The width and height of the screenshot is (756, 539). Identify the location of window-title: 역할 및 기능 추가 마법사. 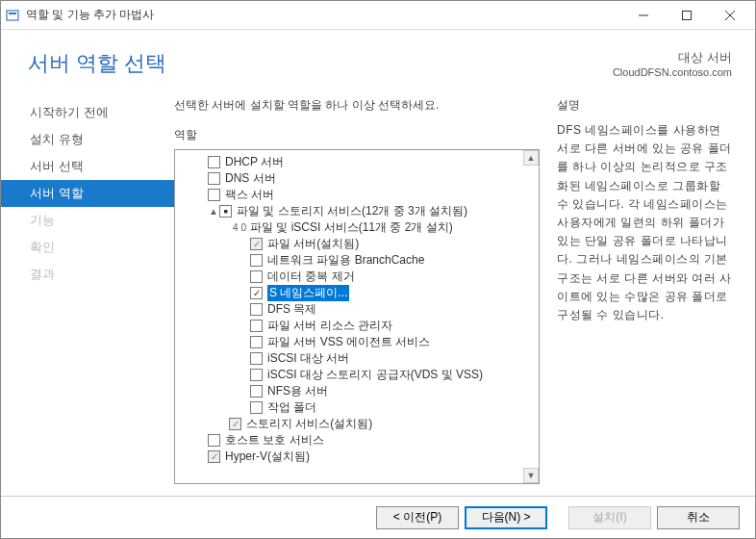
(323, 15).